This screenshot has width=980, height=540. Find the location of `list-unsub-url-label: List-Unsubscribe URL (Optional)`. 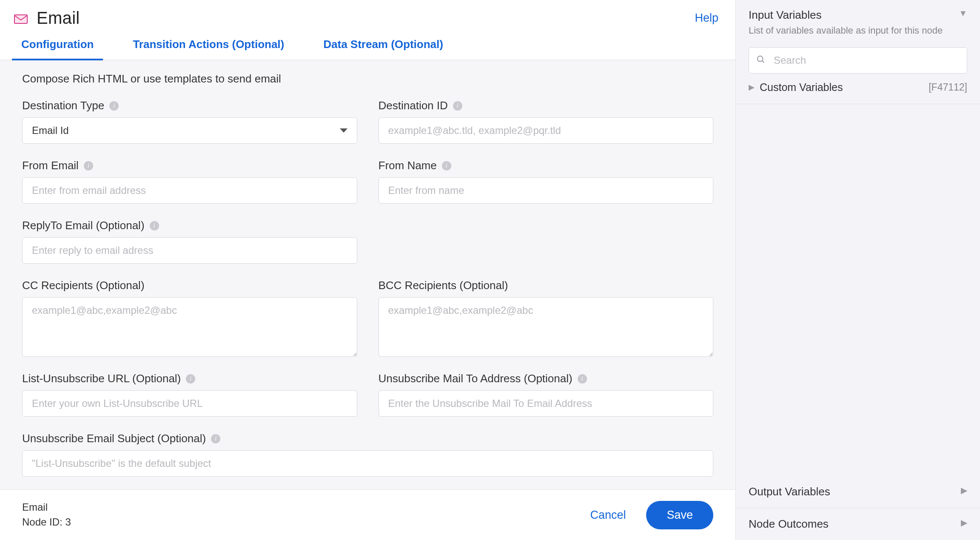

list-unsub-url-label: List-Unsubscribe URL (Optional) is located at coordinates (101, 378).